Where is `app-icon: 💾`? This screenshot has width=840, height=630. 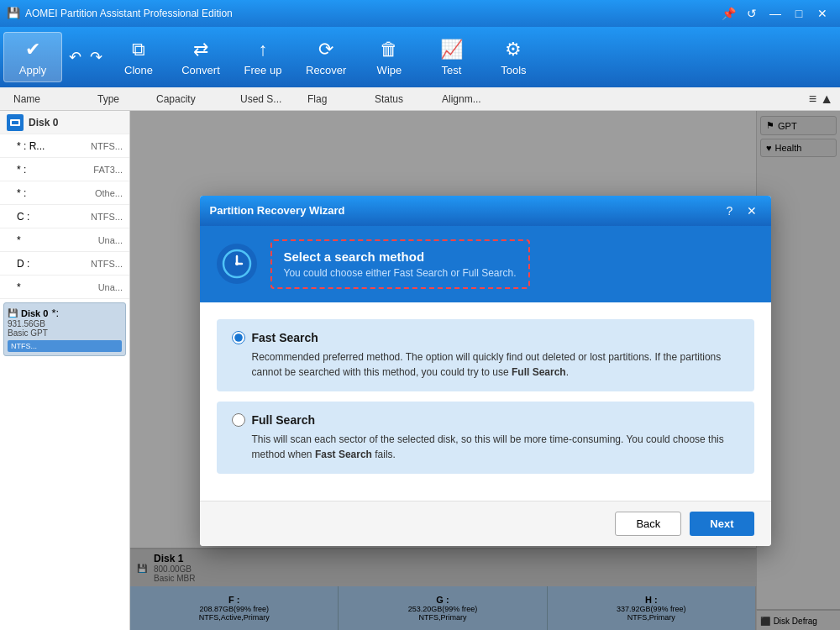 app-icon: 💾 is located at coordinates (13, 13).